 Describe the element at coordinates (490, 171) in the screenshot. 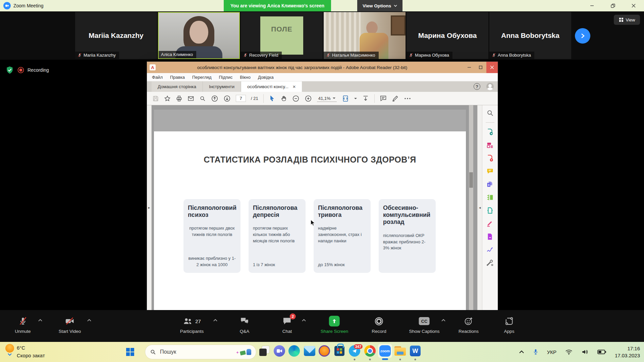

I see `comment-tool-icon` at that location.